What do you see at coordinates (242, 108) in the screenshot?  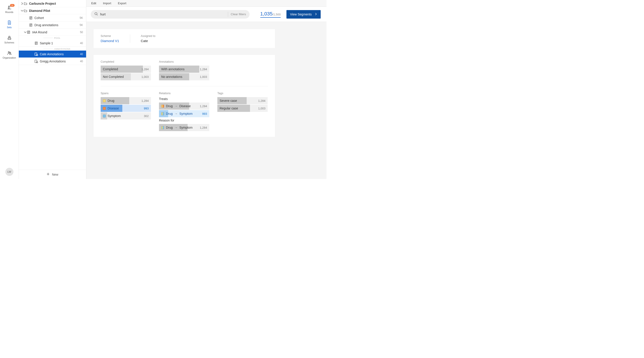 I see `filter-tag-regular: Regular case 1,003` at bounding box center [242, 108].